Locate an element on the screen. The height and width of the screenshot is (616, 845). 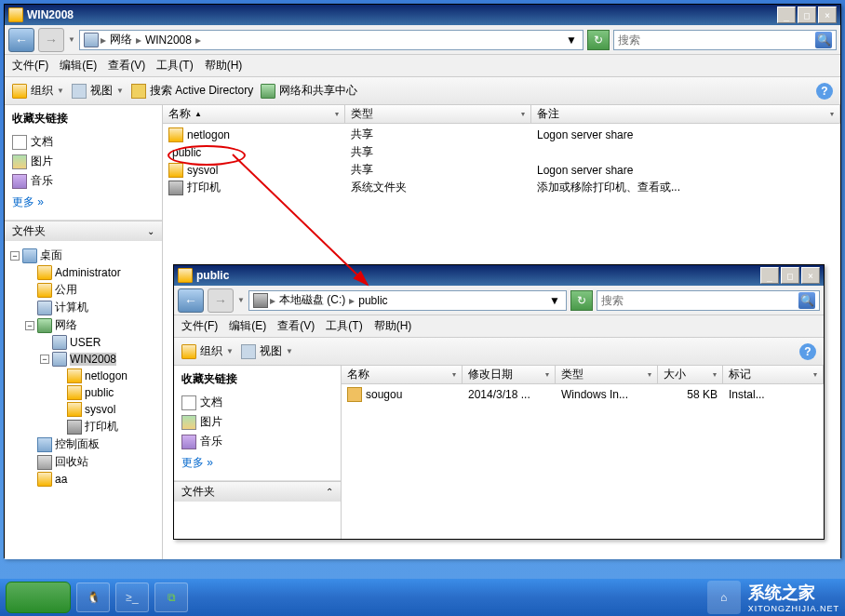
taskbar-item-vmware: ⧉ is located at coordinates (171, 597).